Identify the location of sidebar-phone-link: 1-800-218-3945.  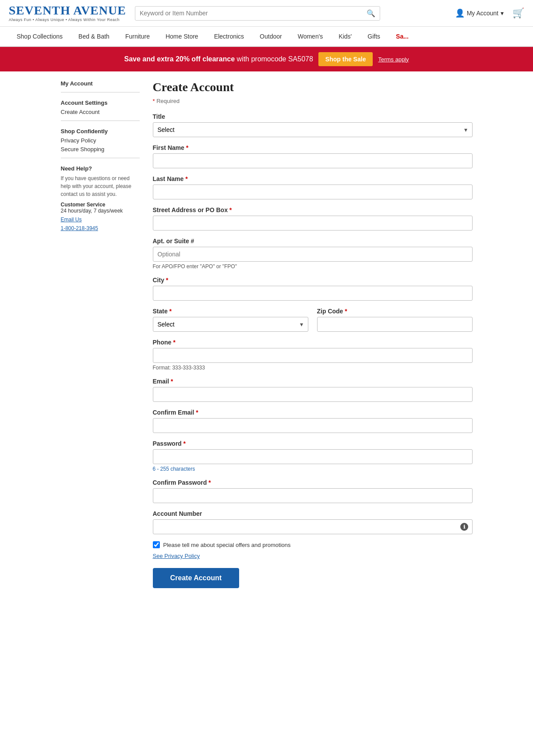
(100, 228).